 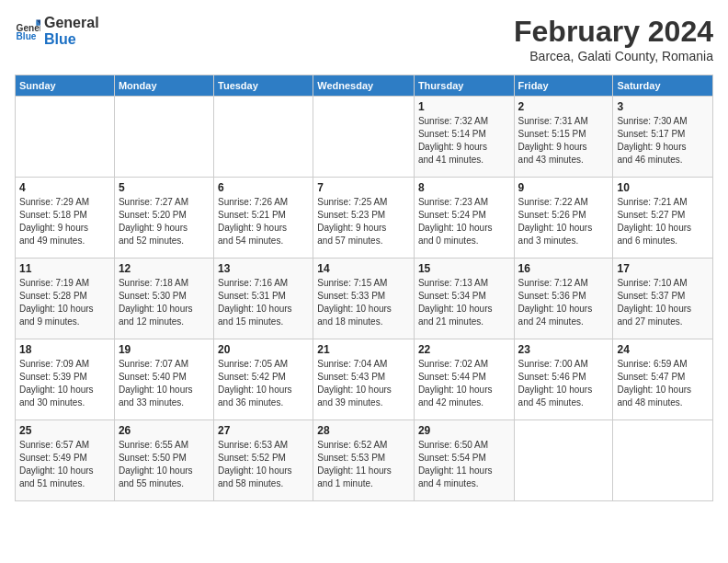 What do you see at coordinates (263, 431) in the screenshot?
I see `day-number: 27` at bounding box center [263, 431].